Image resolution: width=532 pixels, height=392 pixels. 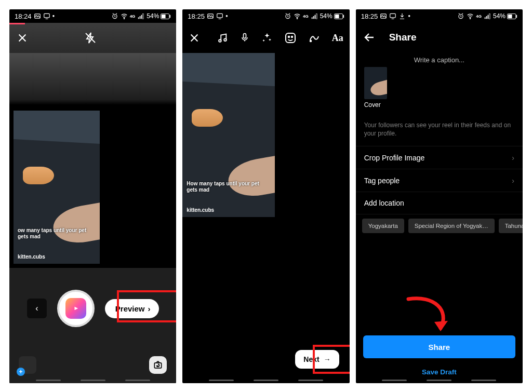 What do you see at coordinates (402, 16) in the screenshot?
I see `download-icon` at bounding box center [402, 16].